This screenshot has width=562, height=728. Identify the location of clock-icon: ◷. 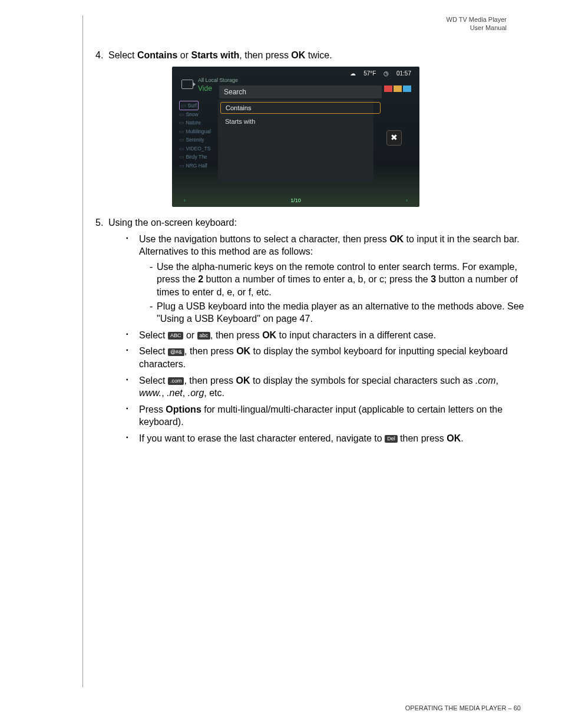
(386, 73).